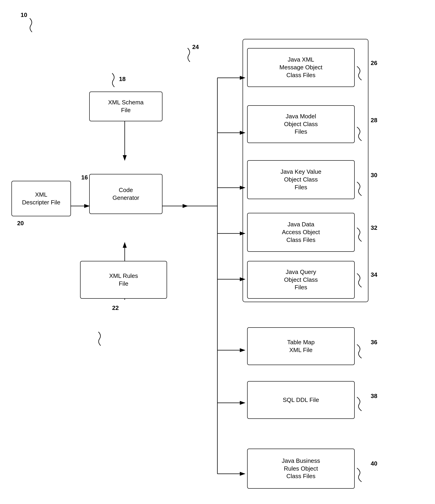 The height and width of the screenshot is (504, 435). I want to click on ref-34: 34, so click(374, 275).